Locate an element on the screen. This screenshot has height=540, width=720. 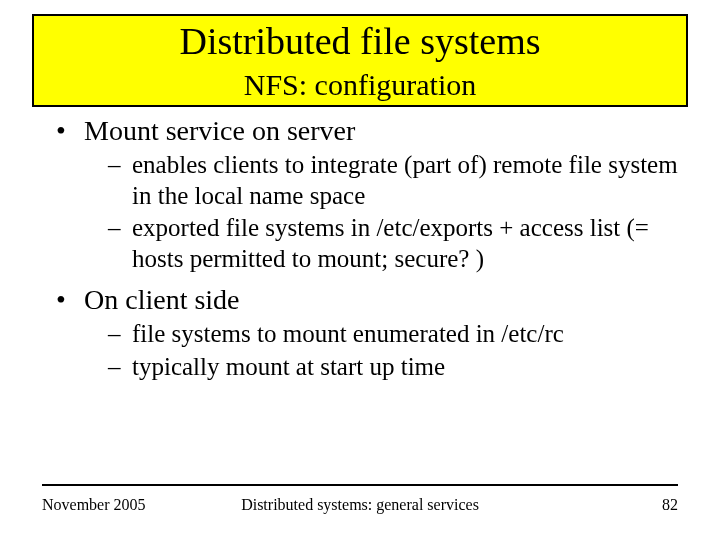
slide-footer: November 2005 Distributed systems: gener… is located at coordinates (360, 505).